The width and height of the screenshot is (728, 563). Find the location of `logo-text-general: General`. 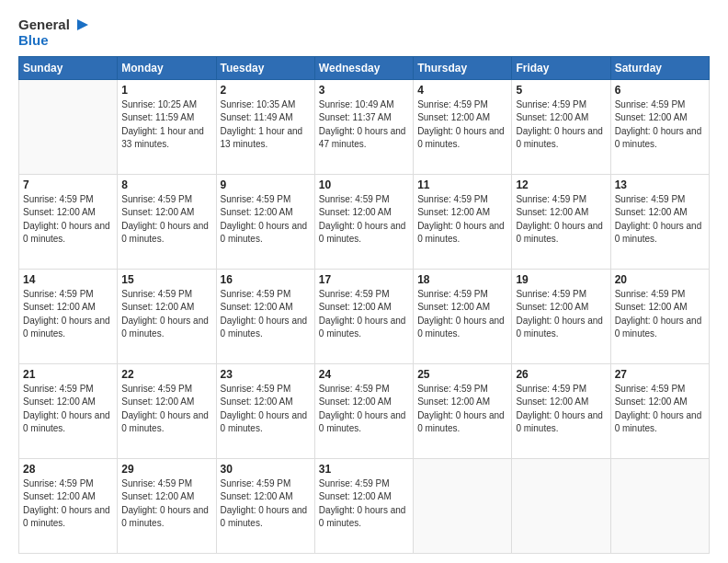

logo-text-general: General is located at coordinates (44, 26).